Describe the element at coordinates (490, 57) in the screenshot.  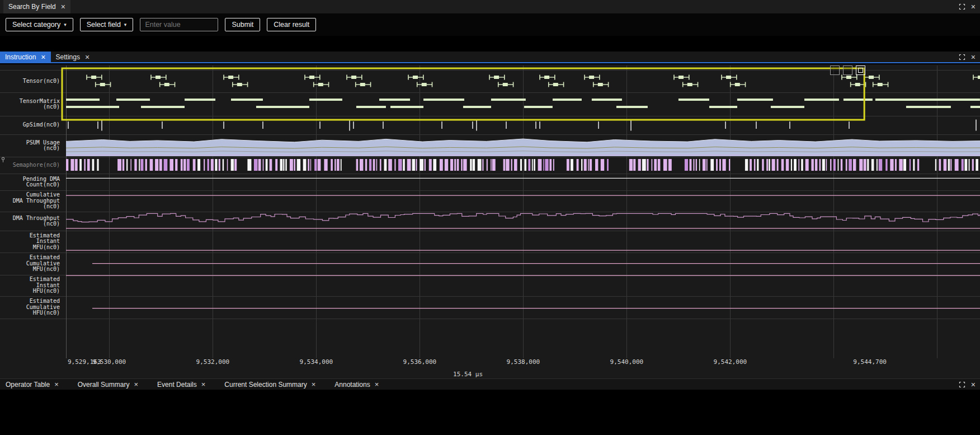
I see `timeline-tabbar: Instruction × Settings × ×` at that location.